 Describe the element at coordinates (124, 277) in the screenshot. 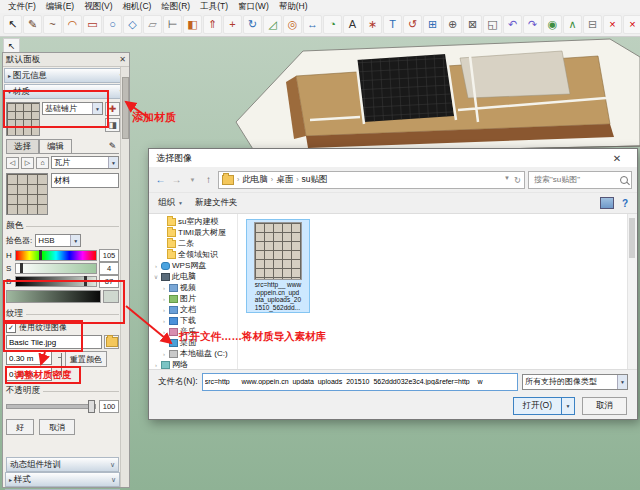

I see `tray-scrollbar` at that location.